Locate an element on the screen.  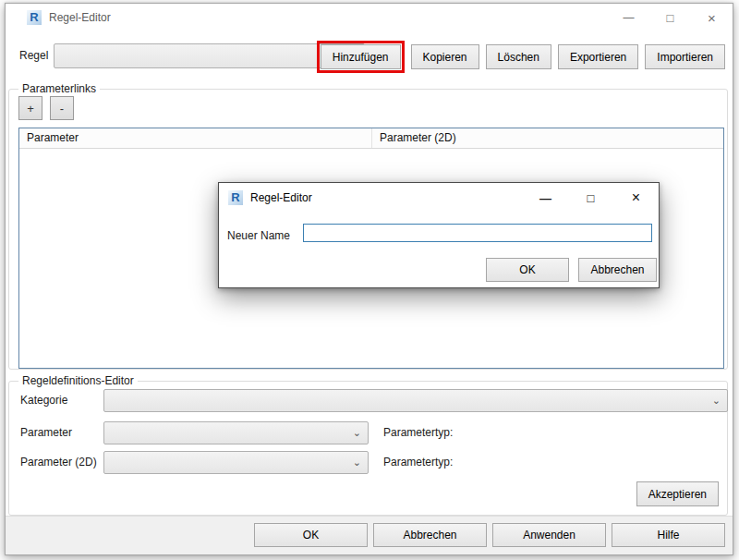
kopieren-button: Kopieren is located at coordinates (445, 57).